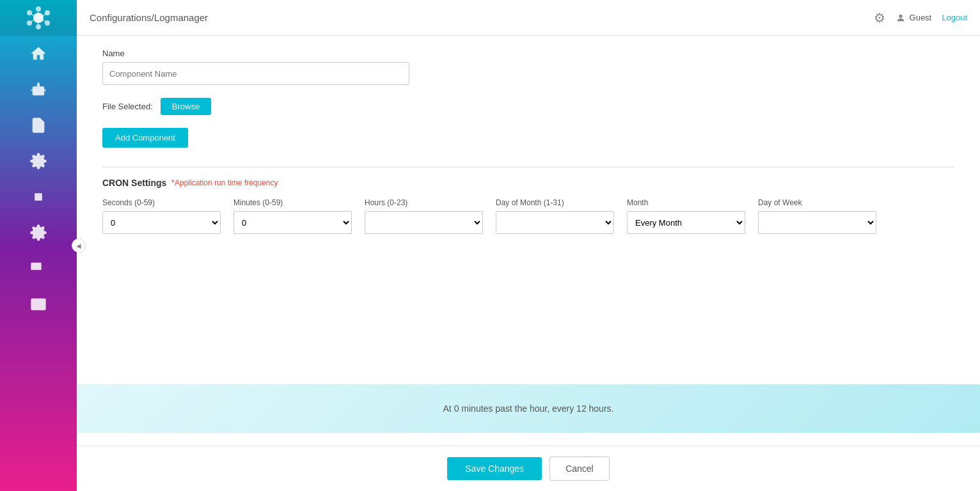  I want to click on sidebar-item-config, so click(38, 233).